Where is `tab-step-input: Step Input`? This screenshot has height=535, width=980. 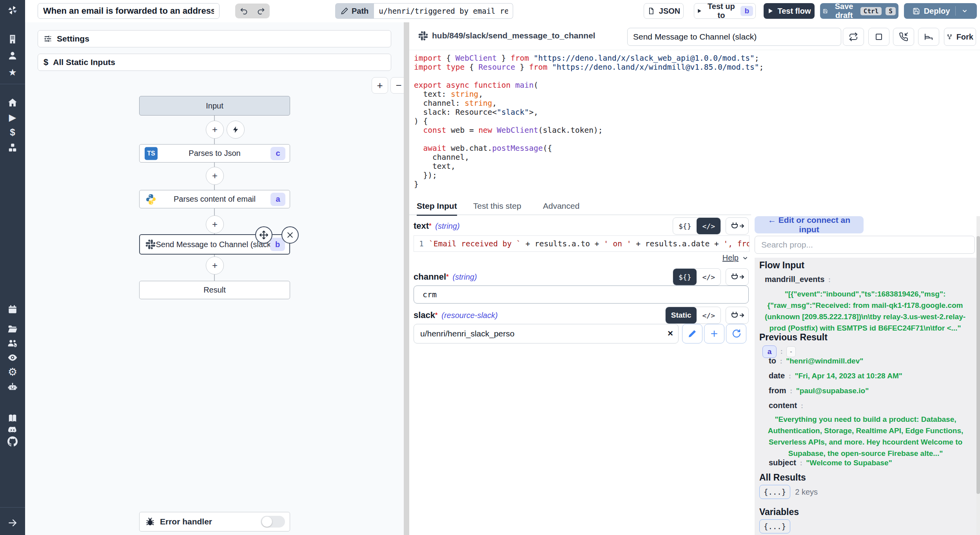 tab-step-input: Step Input is located at coordinates (437, 207).